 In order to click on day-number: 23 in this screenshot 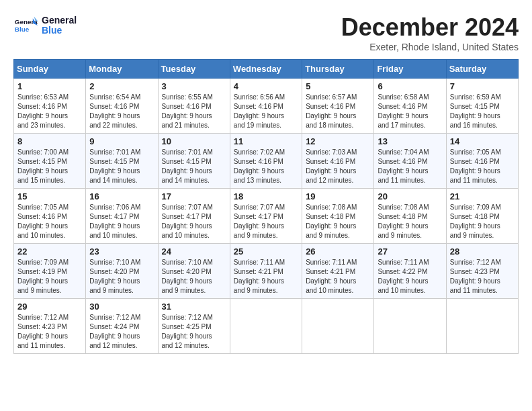, I will do `click(122, 251)`.